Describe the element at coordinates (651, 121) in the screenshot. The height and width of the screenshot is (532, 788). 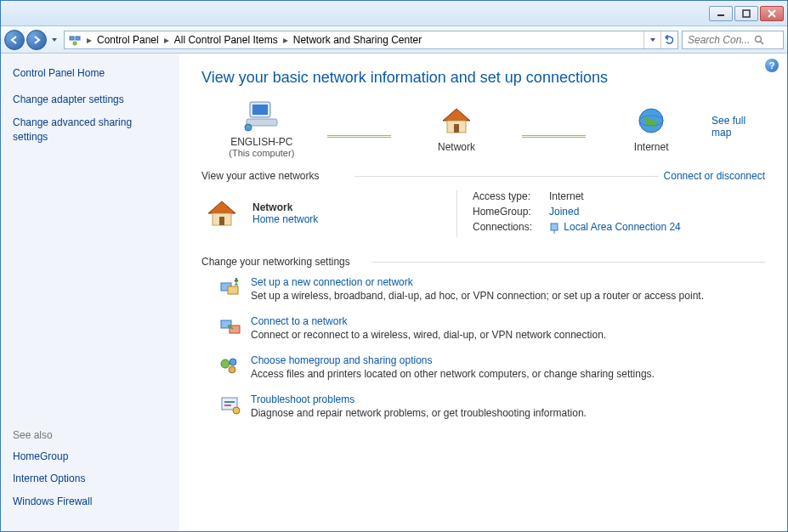
I see `globe-icon` at that location.